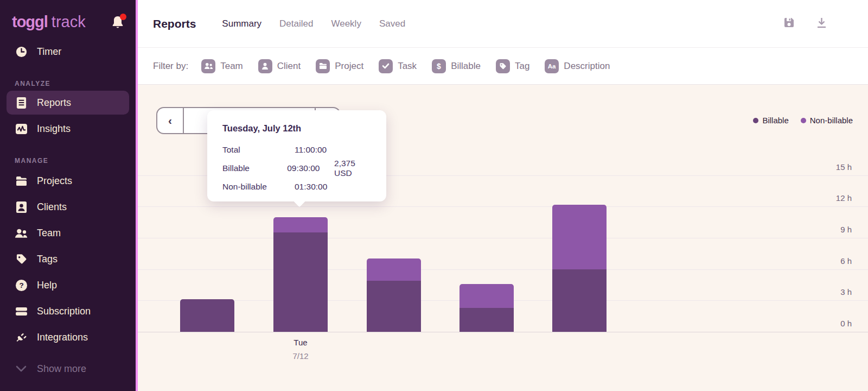  Describe the element at coordinates (321, 187) in the screenshot. I see `tooltip-nonbillable-time: 01:30:00` at that location.